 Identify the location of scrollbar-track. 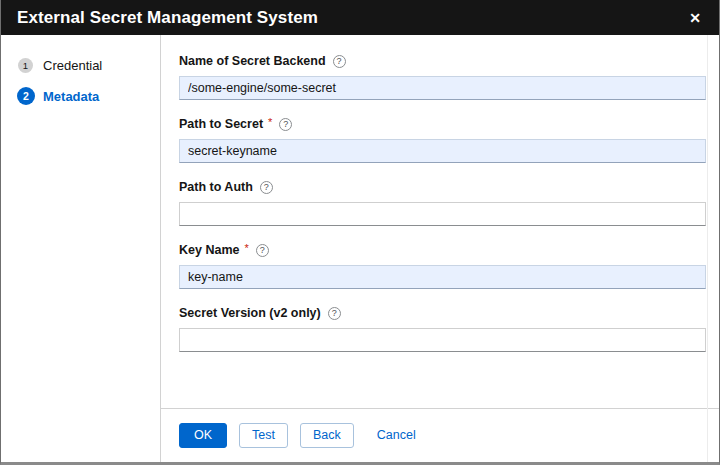
(708, 248).